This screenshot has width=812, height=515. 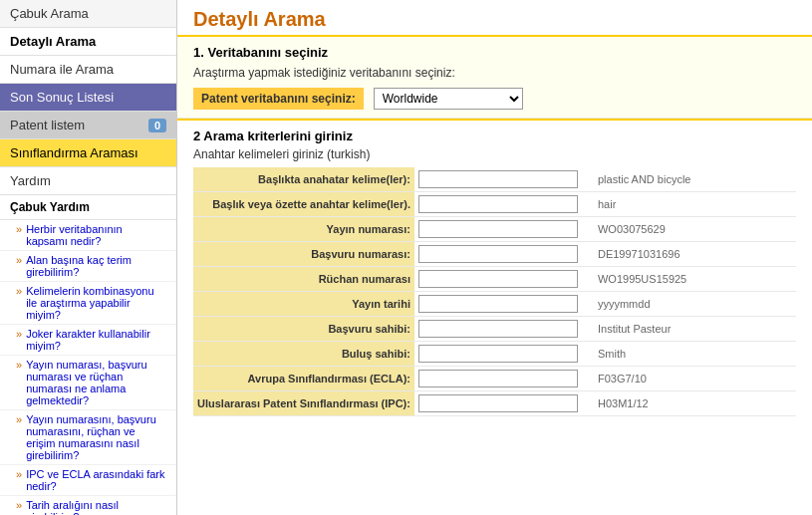 I want to click on form-row-3: Başvuru numarası:DE19971031696, so click(x=494, y=255).